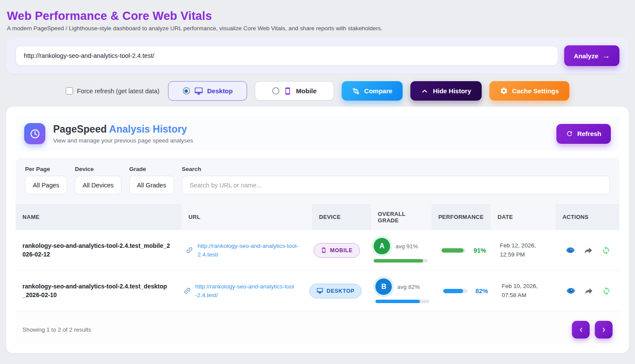 This screenshot has width=635, height=364. I want to click on per-page-select: All Pages, so click(46, 185).